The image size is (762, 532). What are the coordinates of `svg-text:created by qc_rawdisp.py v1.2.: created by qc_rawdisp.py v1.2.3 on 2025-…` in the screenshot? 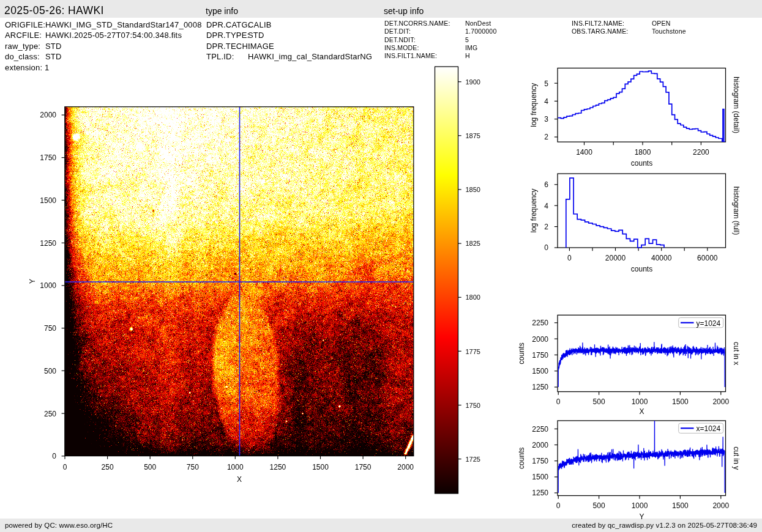 It's located at (665, 525).